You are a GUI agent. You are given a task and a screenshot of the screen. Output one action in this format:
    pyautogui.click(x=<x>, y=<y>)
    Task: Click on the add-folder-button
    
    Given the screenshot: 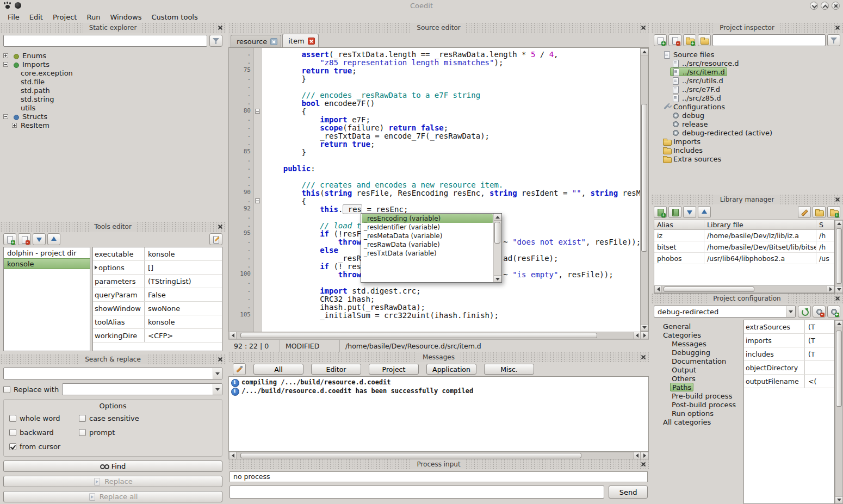 What is the action you would take?
    pyautogui.click(x=690, y=40)
    